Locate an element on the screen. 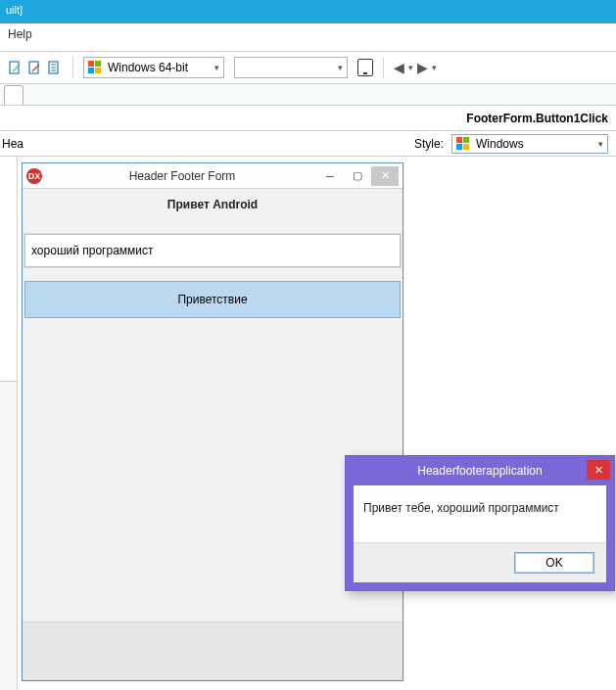 This screenshot has width=616, height=690. style-combo: Windows ▾ is located at coordinates (530, 144).